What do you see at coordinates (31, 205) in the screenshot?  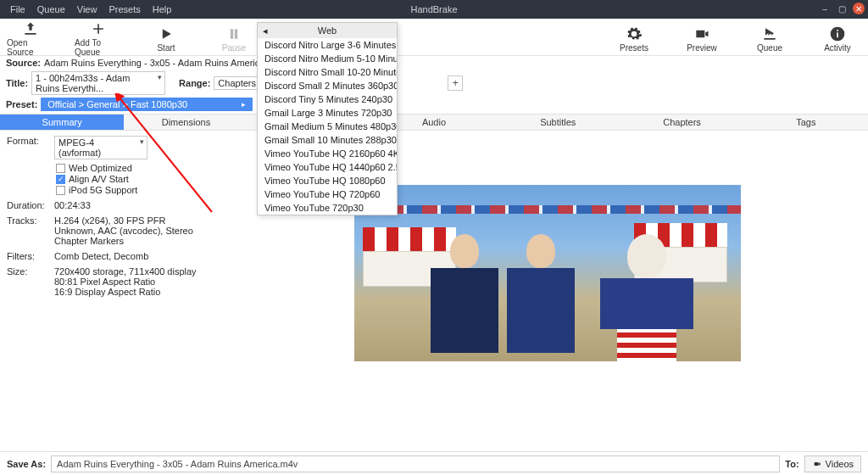 I see `duration-label: Duration:` at bounding box center [31, 205].